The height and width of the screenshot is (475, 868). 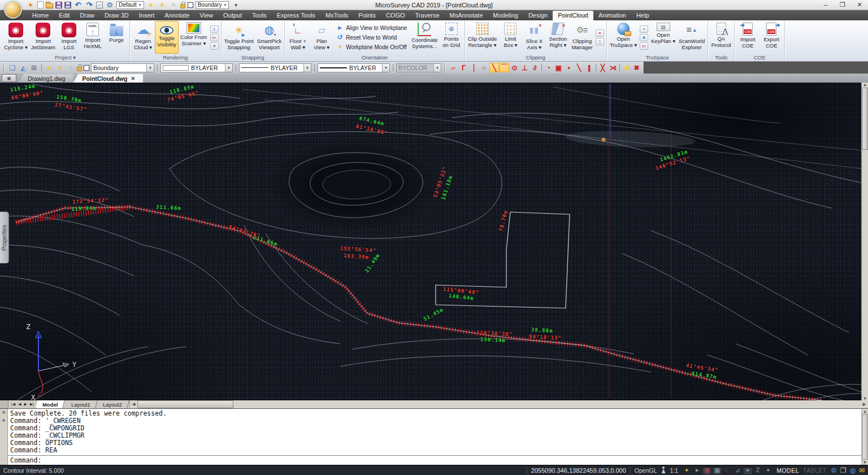 I want to click on layer-thaw-icon, so click(x=60, y=68).